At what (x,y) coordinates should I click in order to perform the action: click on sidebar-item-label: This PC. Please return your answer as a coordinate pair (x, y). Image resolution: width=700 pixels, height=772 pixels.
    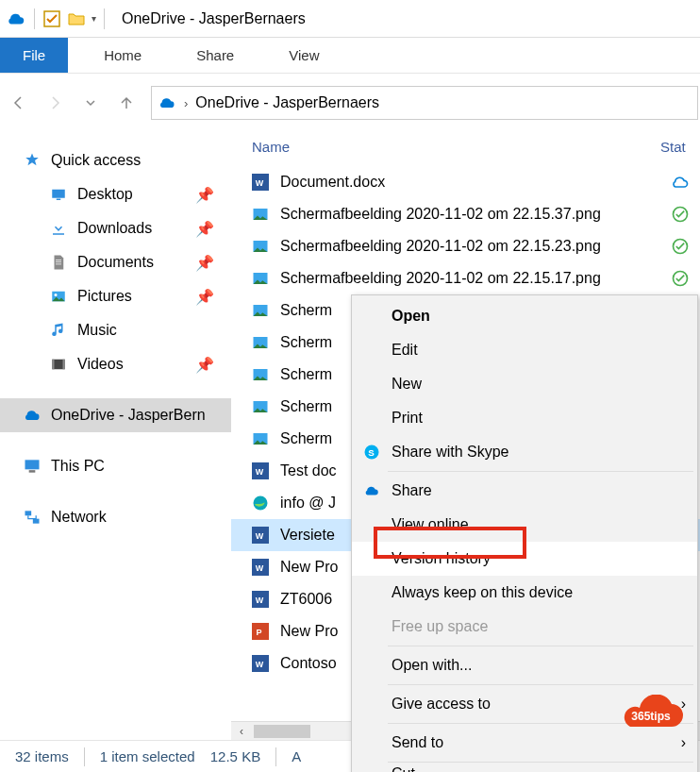
    Looking at the image, I should click on (77, 466).